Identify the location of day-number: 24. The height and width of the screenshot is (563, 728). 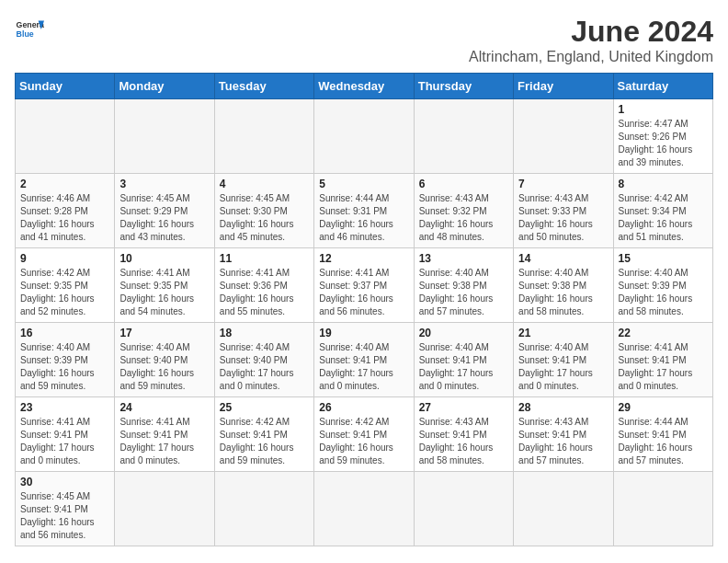
(164, 408).